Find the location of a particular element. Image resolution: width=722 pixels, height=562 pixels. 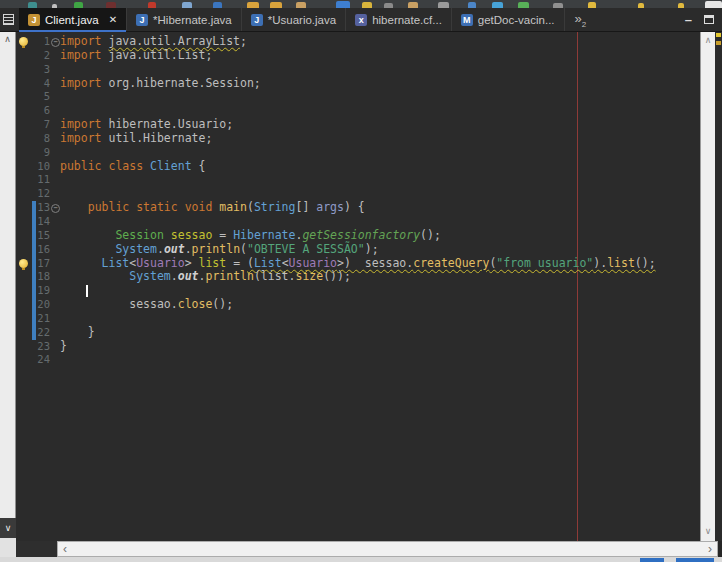

fold-cell: − is located at coordinates (54, 42).